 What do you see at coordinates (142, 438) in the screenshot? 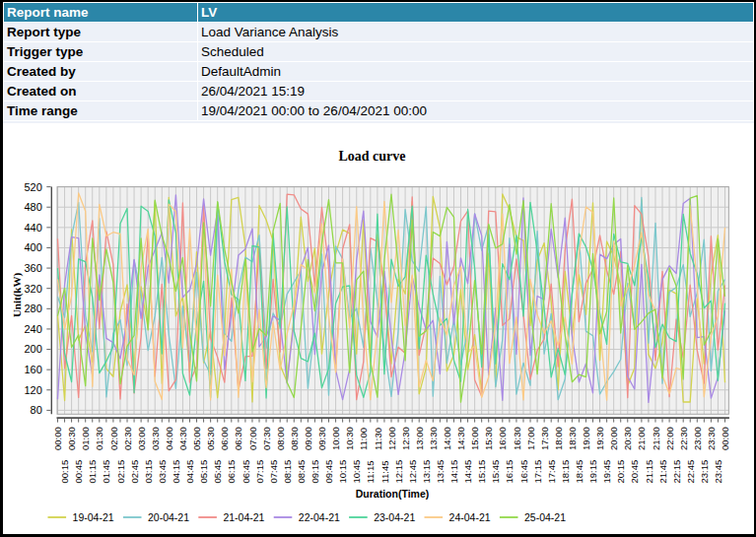
I see `svg-text: 03:00` at bounding box center [142, 438].